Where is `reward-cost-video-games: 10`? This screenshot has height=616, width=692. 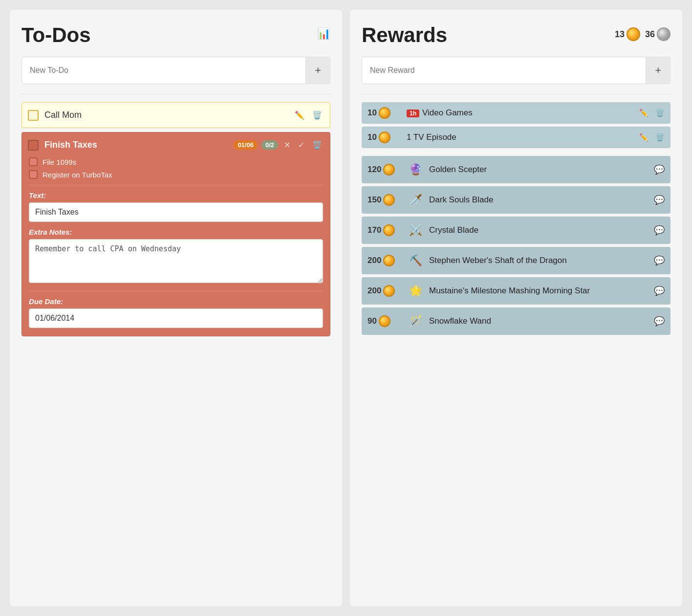 reward-cost-video-games: 10 is located at coordinates (385, 113).